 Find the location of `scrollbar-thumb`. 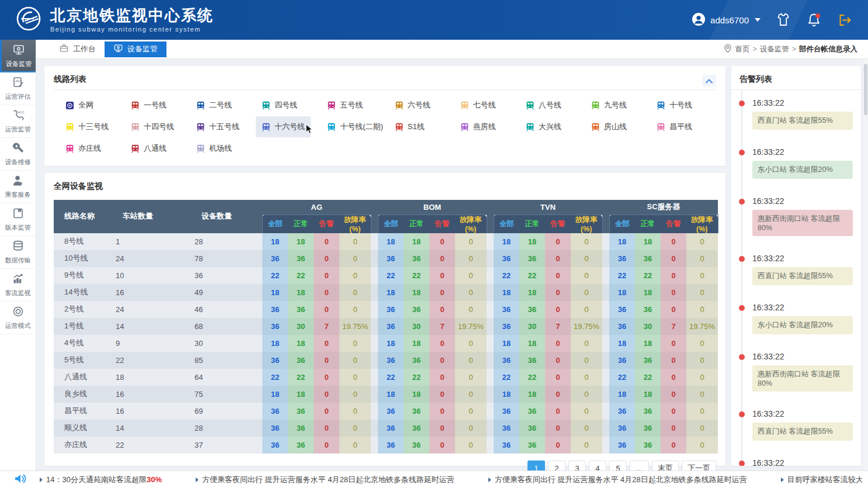

scrollbar-thumb is located at coordinates (866, 89).